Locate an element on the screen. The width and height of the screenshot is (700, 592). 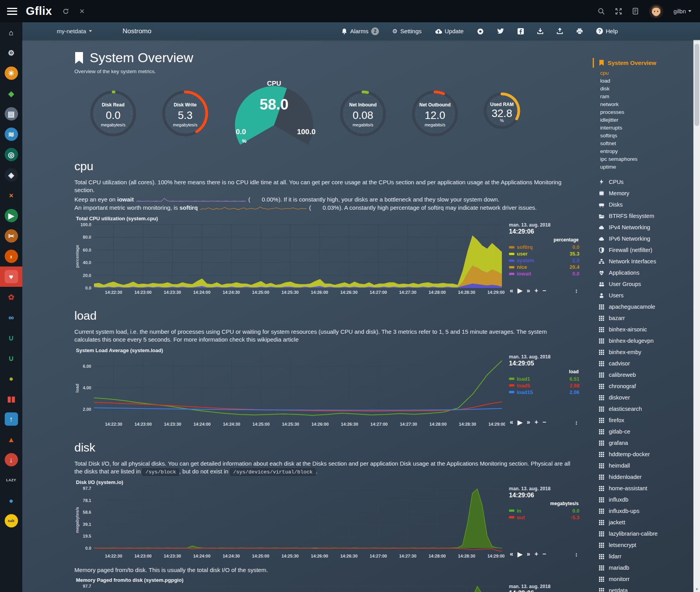
chart-canvas-pgpgio: 14:22:3014:23:0014:23:3014:24:0014:24:30… is located at coordinates (290, 588).